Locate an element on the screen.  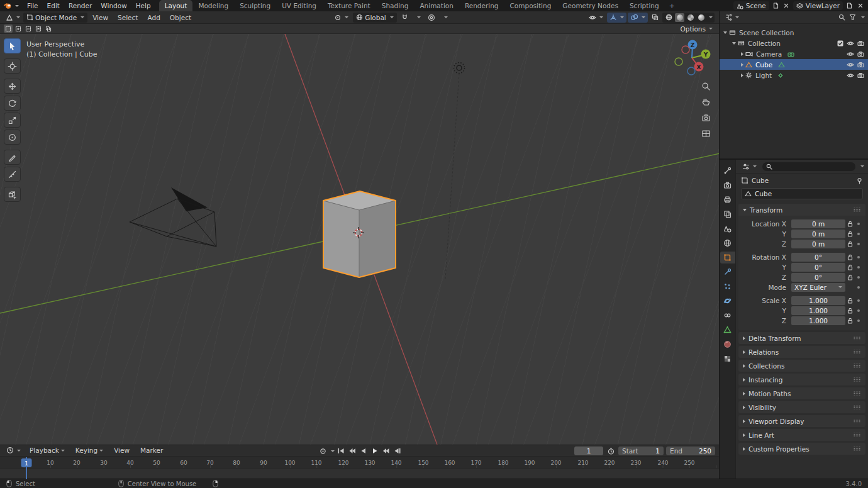
select-mode-extend-button is located at coordinates (18, 29).